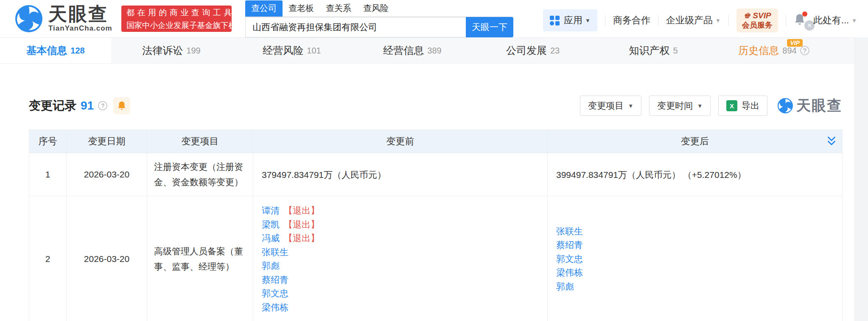  What do you see at coordinates (611, 106) in the screenshot?
I see `filter-change-item-button: 变更项目▼` at bounding box center [611, 106].